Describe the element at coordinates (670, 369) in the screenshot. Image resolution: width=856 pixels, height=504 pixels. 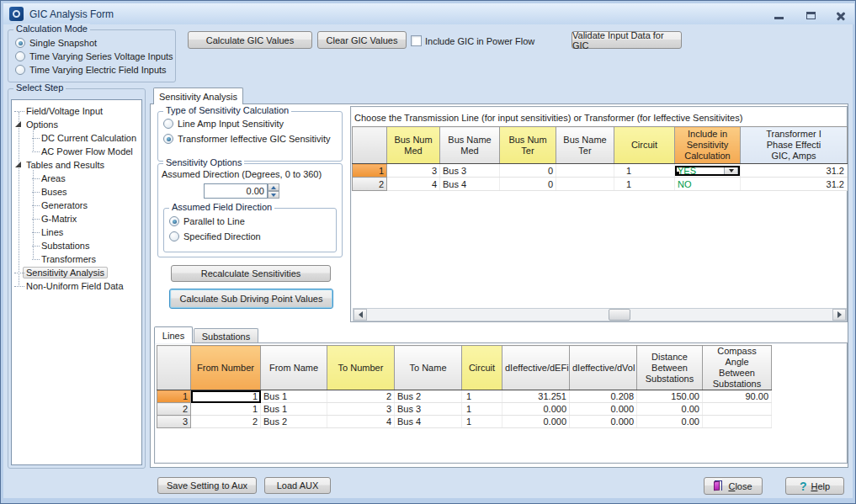
I see `column-header-distance-between-substations: Distance Between Substations` at that location.